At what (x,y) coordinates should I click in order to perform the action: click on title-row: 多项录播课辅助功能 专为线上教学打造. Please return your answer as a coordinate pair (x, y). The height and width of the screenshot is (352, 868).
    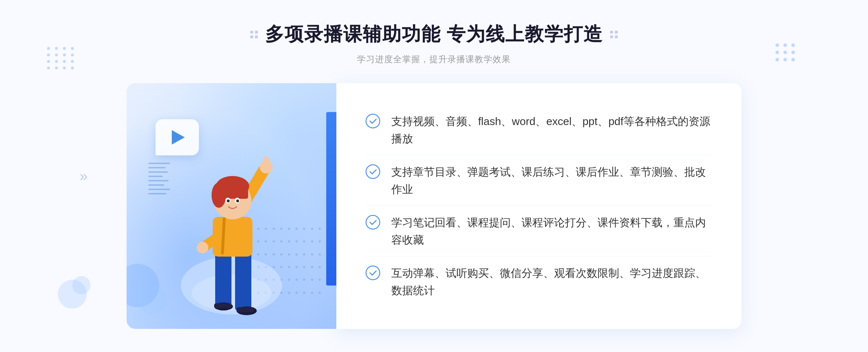
    Looking at the image, I should click on (434, 34).